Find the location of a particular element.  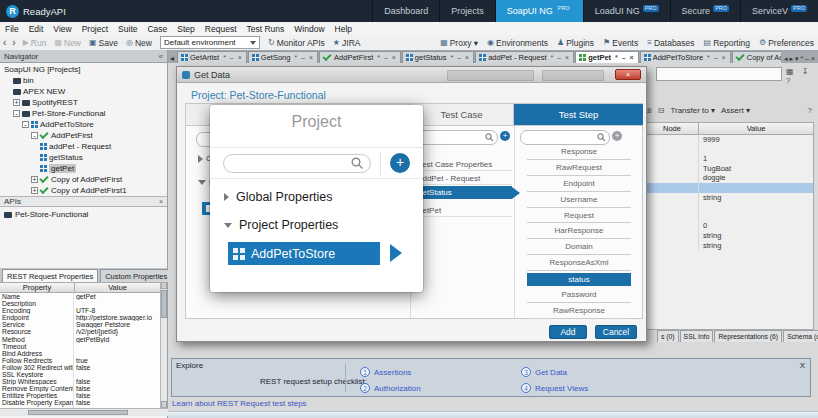

test-step-item-password: Password is located at coordinates (579, 295).